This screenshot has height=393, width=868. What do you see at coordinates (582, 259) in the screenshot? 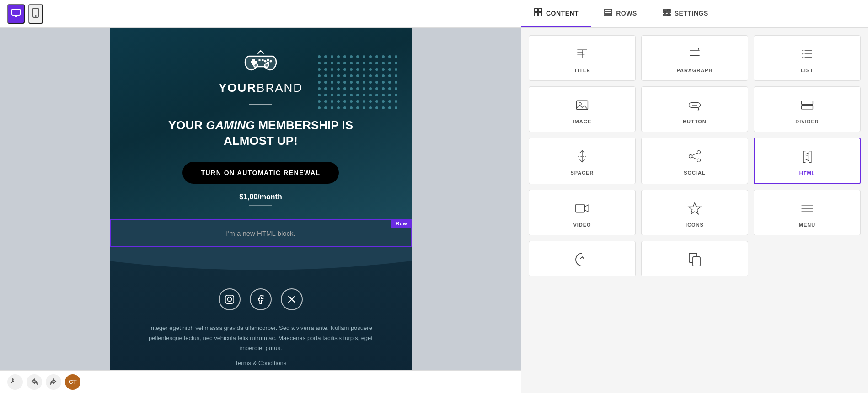
I see `content-item-extra1` at bounding box center [582, 259].